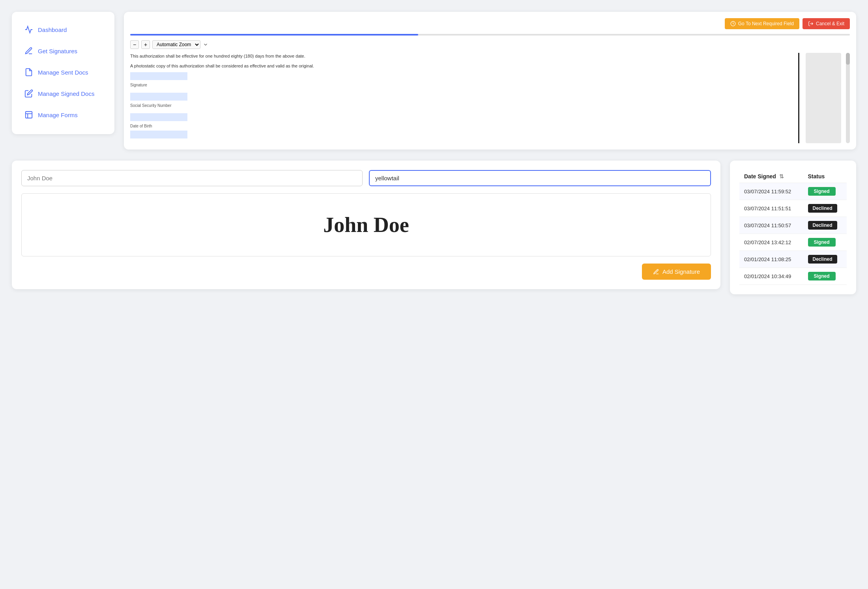 The height and width of the screenshot is (589, 868). I want to click on sig-font-input, so click(540, 178).